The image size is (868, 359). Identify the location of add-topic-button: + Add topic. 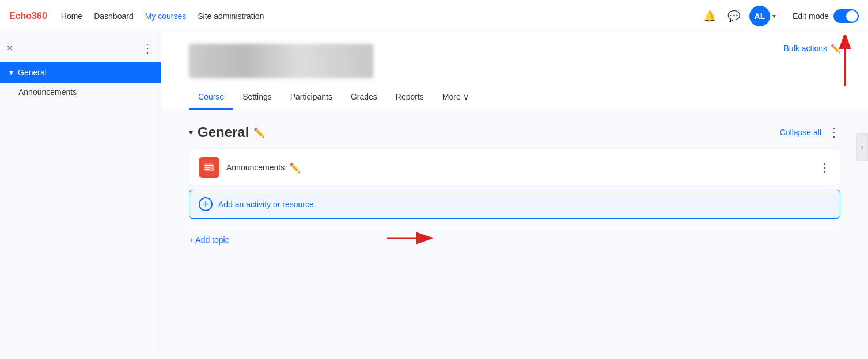
(209, 240).